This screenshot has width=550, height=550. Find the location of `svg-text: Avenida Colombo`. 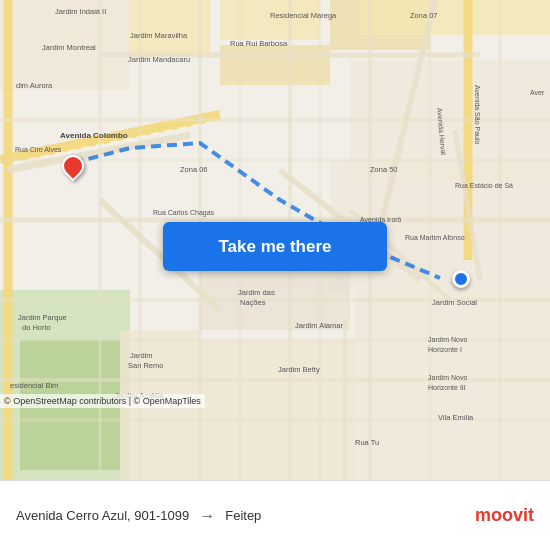

svg-text: Avenida Colombo is located at coordinates (94, 136).